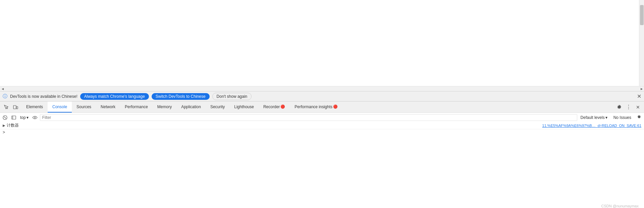  What do you see at coordinates (639, 118) in the screenshot?
I see `console-settings-button` at bounding box center [639, 118].